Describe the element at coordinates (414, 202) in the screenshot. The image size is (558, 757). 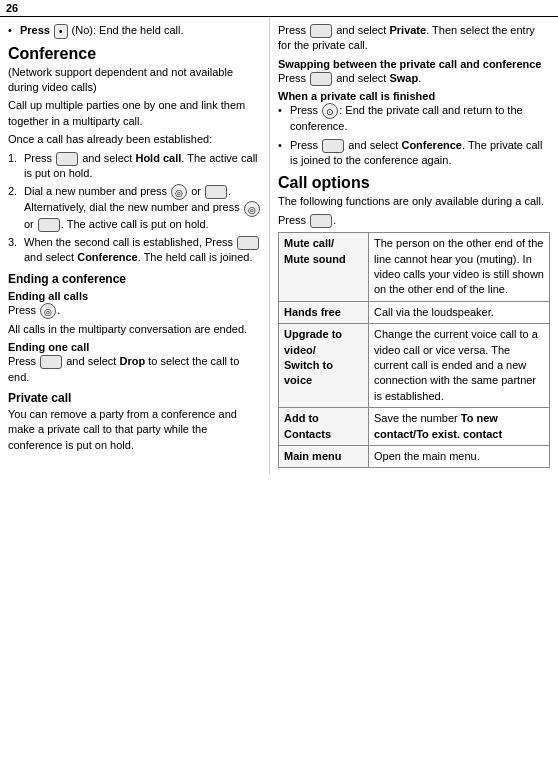
I see `call-options-intro: The following functions are only availab…` at that location.